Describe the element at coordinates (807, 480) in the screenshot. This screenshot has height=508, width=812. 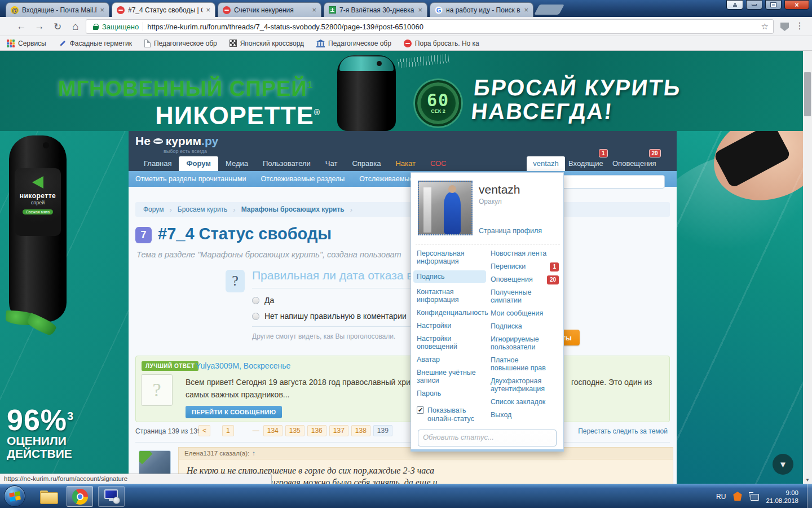
I see `scrollbar-down-arrow: ▼` at that location.